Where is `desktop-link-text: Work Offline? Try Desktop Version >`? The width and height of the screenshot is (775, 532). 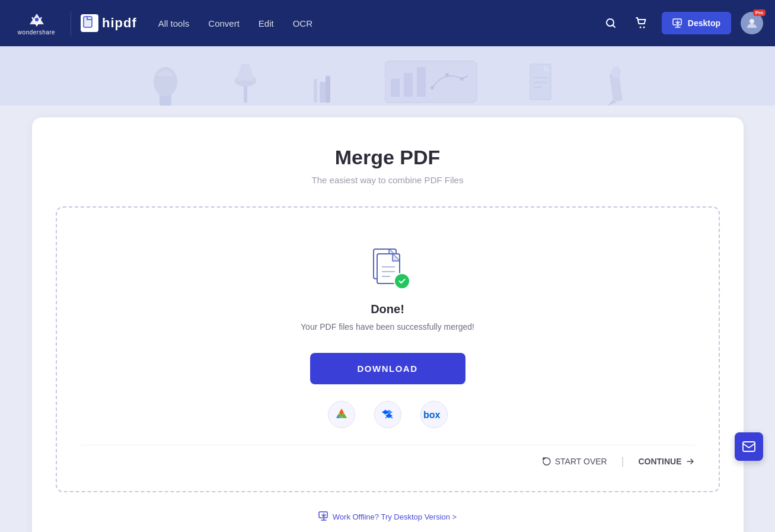
desktop-link-text: Work Offline? Try Desktop Version > is located at coordinates (395, 517).